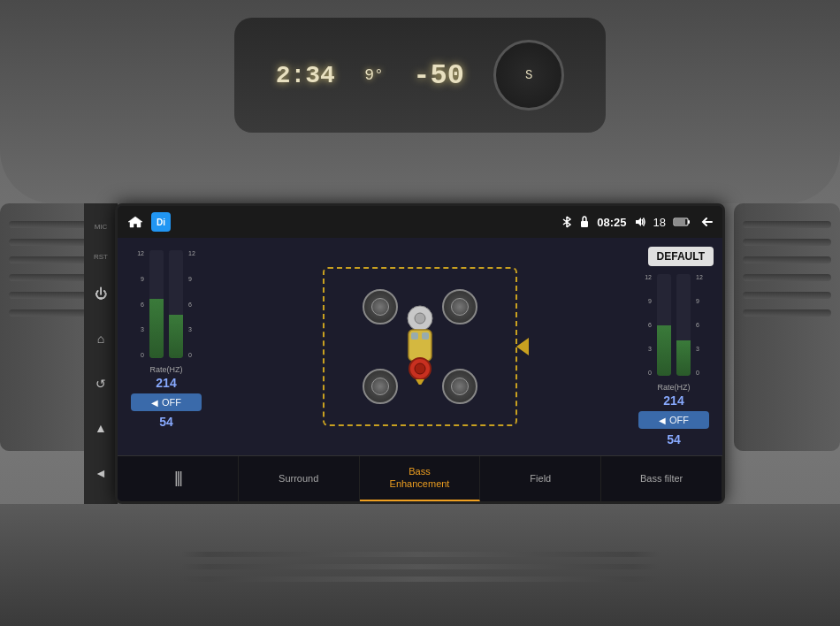 This screenshot has width=840, height=626. I want to click on eq-tick-6-right2: 6, so click(698, 325).